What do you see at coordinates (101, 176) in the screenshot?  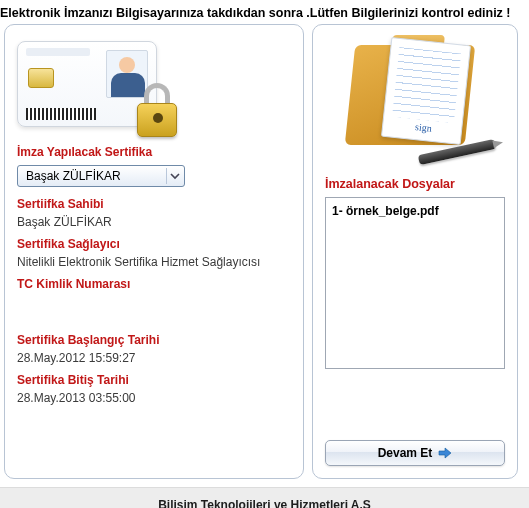 I see `certificate-select: Başak ZÜLFİKAR` at bounding box center [101, 176].